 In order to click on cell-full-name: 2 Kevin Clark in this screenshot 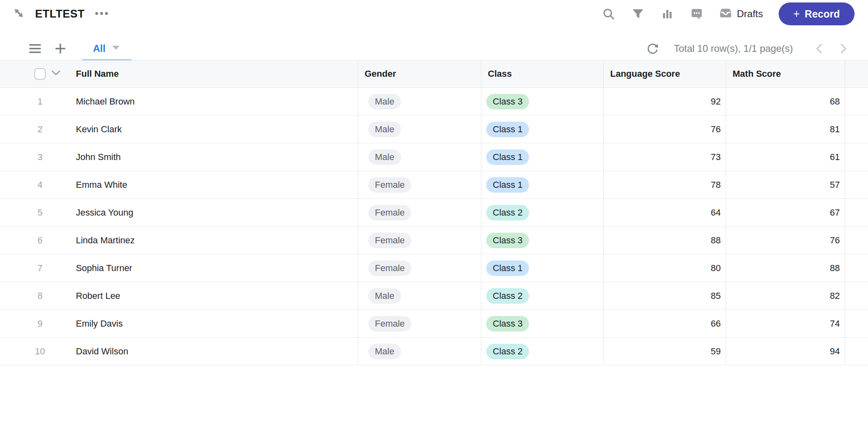, I will do `click(179, 129)`.